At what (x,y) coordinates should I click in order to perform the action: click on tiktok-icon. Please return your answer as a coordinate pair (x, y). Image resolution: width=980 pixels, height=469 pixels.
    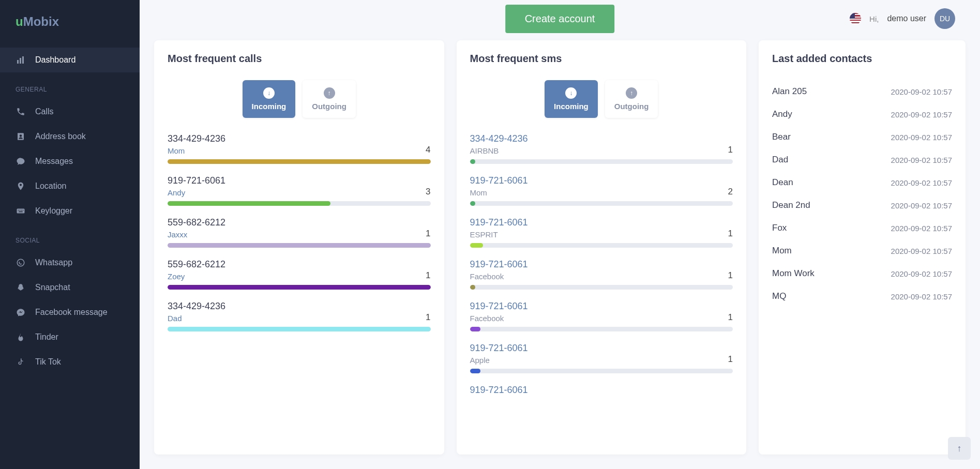
    Looking at the image, I should click on (21, 362).